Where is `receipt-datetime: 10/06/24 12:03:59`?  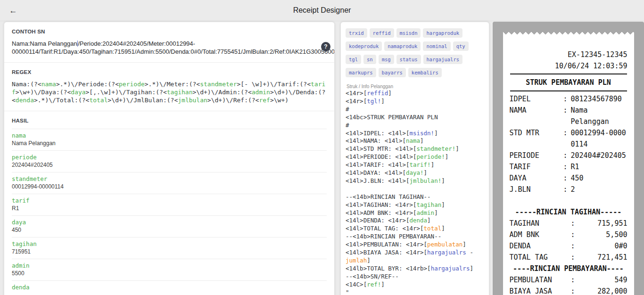
receipt-datetime: 10/06/24 12:03:59 is located at coordinates (569, 66).